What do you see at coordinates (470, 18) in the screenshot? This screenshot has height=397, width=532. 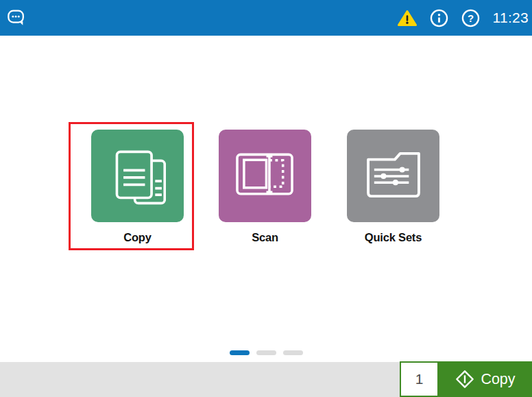 I see `help-icon: ?` at bounding box center [470, 18].